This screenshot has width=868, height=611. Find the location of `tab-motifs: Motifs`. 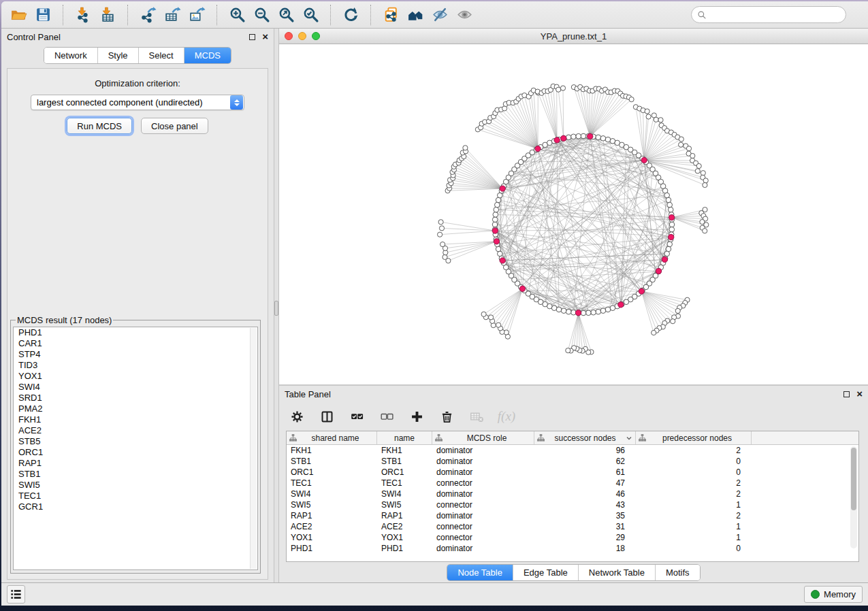

tab-motifs: Motifs is located at coordinates (677, 573).